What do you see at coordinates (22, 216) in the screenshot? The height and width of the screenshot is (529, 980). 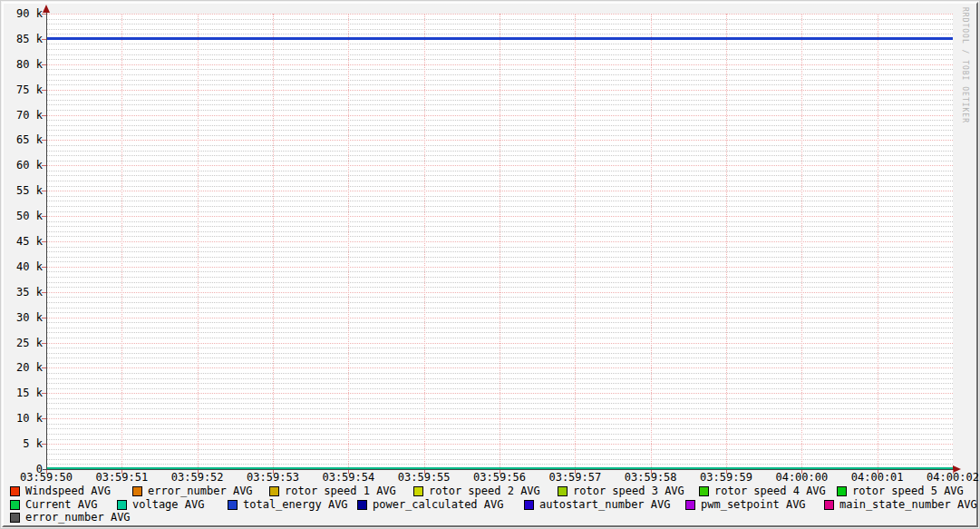 I see `y-tick-label: 50 k` at bounding box center [22, 216].